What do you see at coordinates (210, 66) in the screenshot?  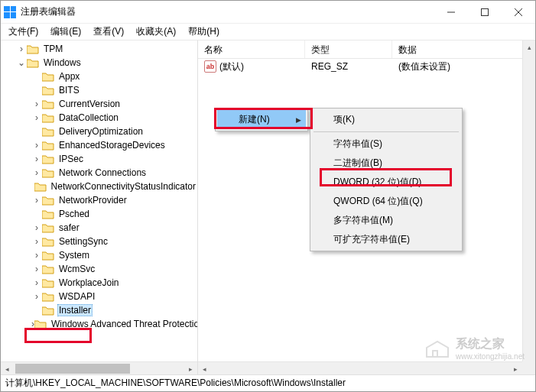 I see `string-value-icon: ab` at bounding box center [210, 66].